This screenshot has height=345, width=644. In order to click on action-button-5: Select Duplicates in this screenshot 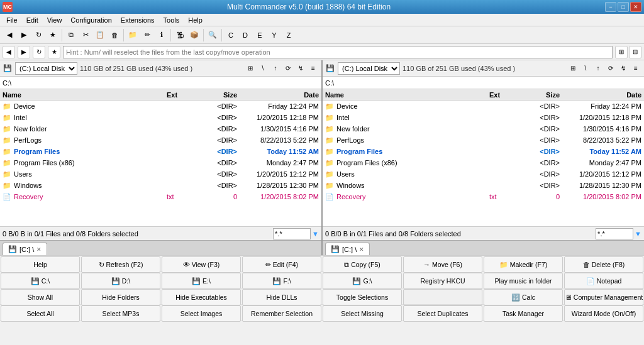, I will do `click(443, 314)`.